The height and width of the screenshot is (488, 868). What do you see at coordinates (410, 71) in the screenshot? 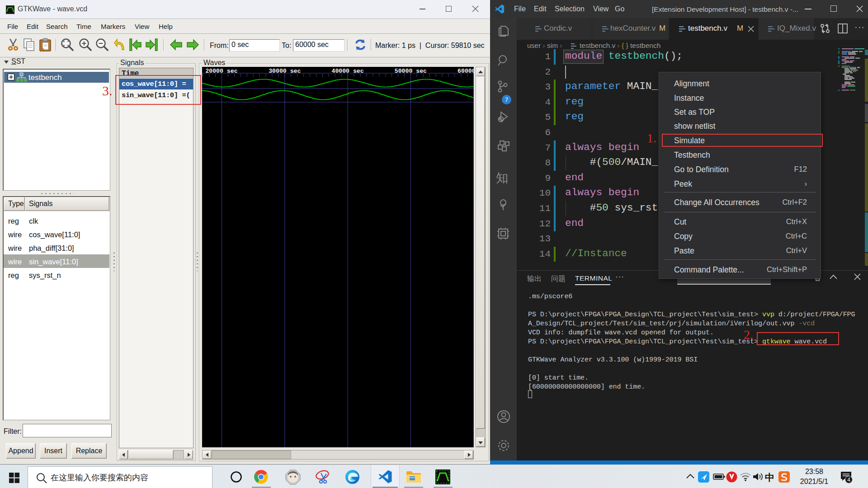
I see `svg-text: 50000 sec` at bounding box center [410, 71].